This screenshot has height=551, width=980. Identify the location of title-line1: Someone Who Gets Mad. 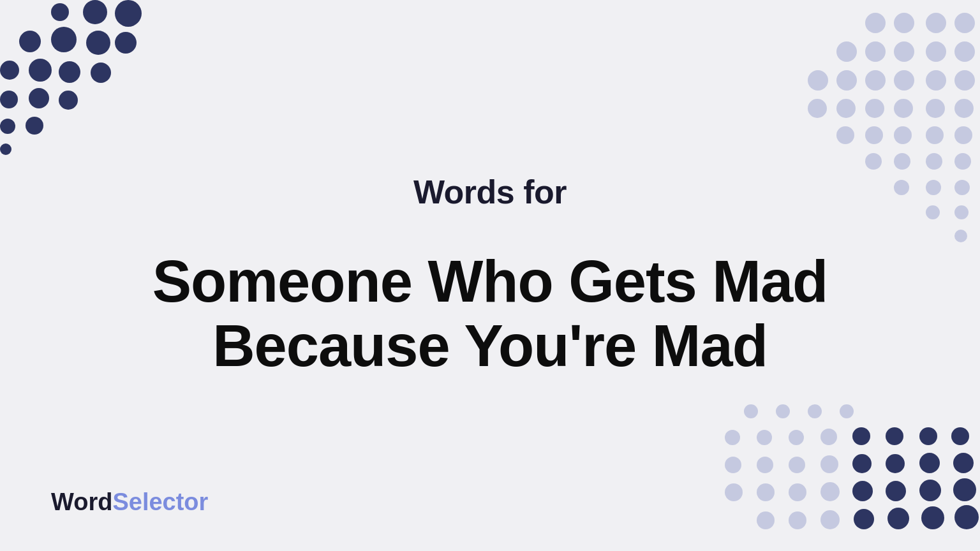
(490, 282).